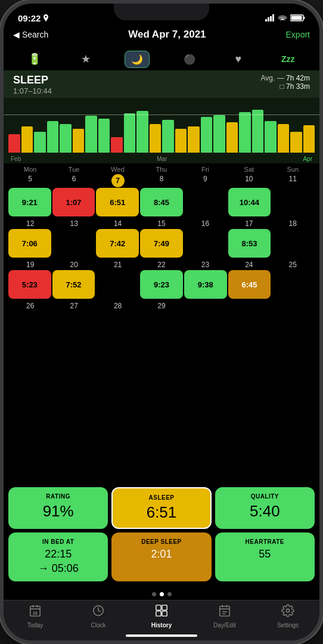 This screenshot has height=644, width=323. Describe the element at coordinates (74, 224) in the screenshot. I see `calendar-date-13: 13` at that location.